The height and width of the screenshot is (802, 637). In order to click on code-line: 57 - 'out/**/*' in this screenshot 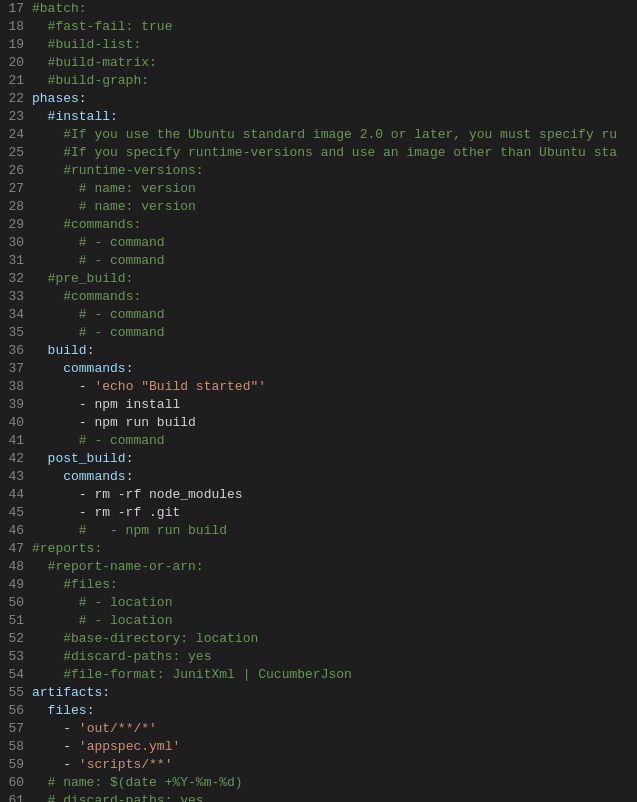, I will do `click(318, 729)`.